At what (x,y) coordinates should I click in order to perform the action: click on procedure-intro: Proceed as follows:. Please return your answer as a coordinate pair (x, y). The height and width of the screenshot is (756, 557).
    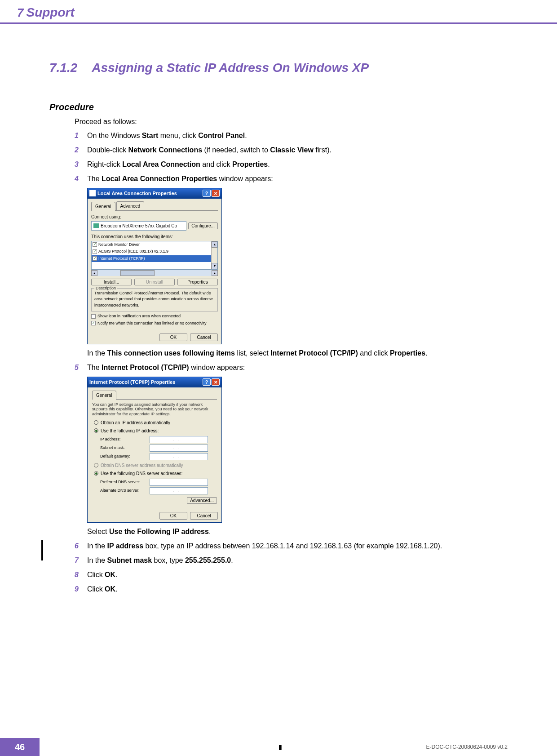
    Looking at the image, I should click on (291, 122).